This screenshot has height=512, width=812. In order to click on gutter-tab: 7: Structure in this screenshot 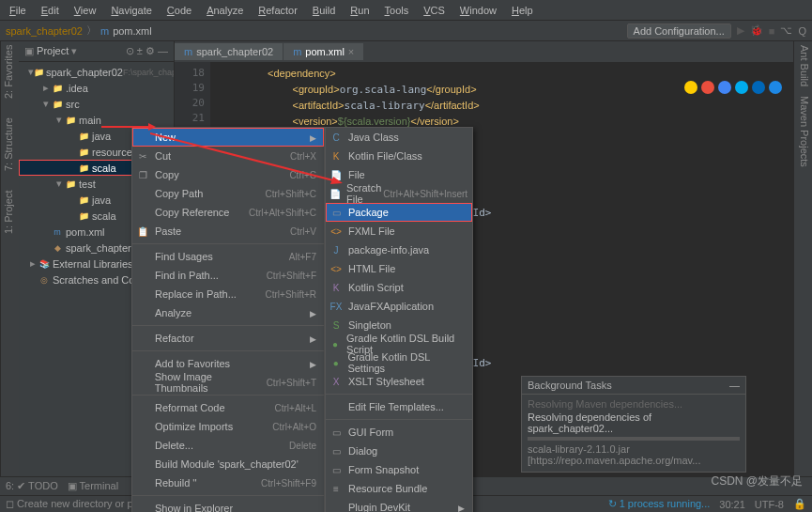, I will do `click(9, 145)`.